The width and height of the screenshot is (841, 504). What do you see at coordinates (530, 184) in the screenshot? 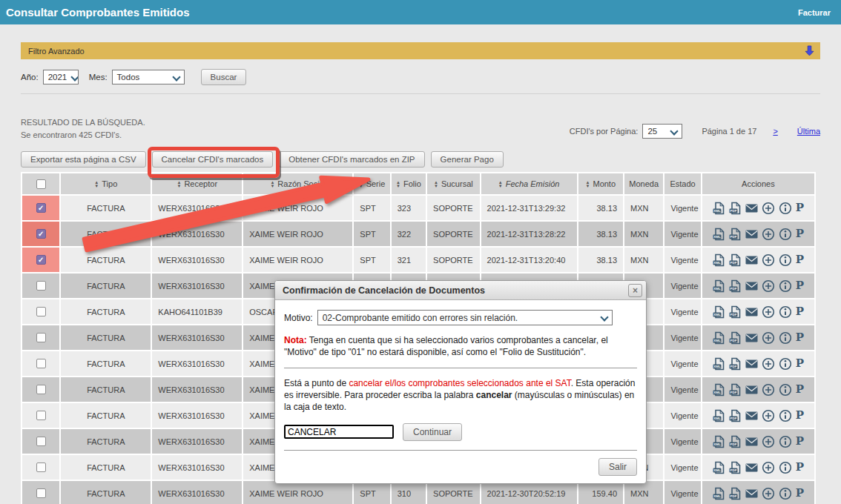
I see `column-header-fecha-emision: ▲▼Fecha Emisión` at bounding box center [530, 184].